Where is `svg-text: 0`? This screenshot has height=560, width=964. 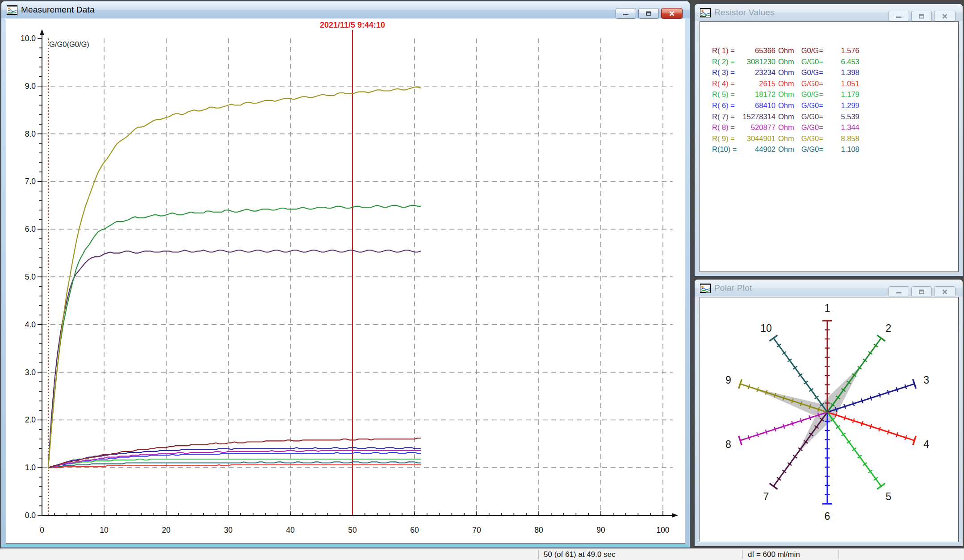 svg-text: 0 is located at coordinates (42, 530).